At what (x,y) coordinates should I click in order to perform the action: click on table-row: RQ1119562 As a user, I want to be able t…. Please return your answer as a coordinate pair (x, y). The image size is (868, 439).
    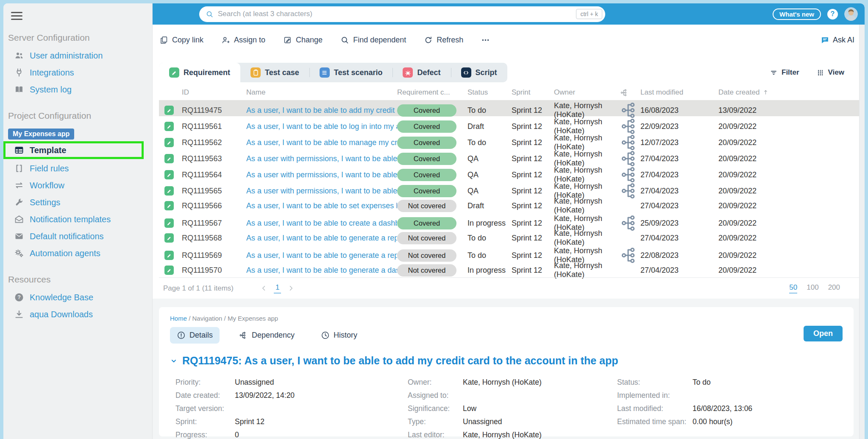
    Looking at the image, I should click on (512, 140).